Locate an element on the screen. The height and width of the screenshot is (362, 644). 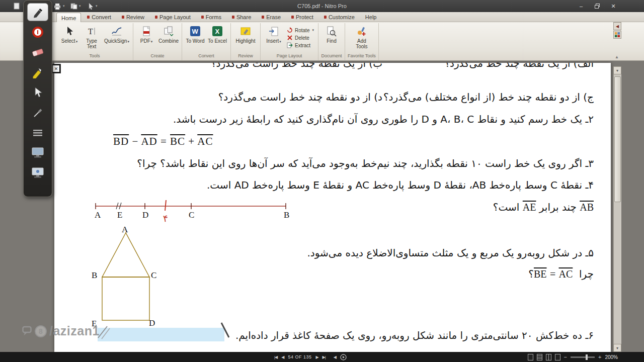
scroll-up-button: ▾ is located at coordinates (617, 70).